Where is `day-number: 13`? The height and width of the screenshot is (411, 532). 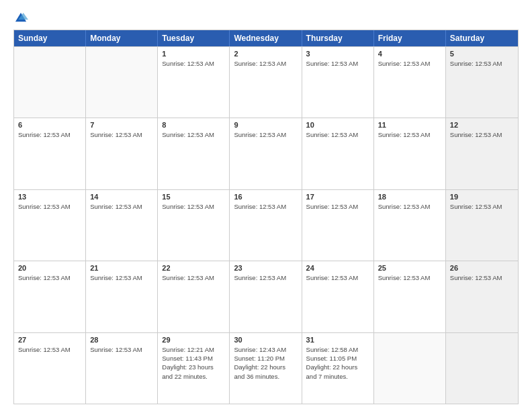 day-number: 13 is located at coordinates (50, 197).